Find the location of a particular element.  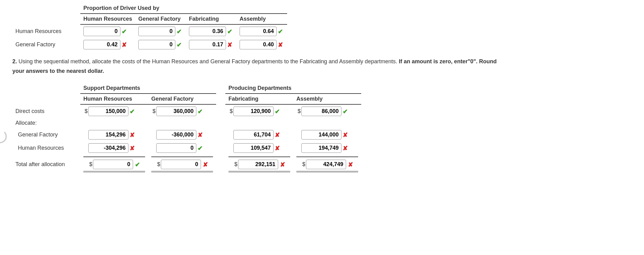

input-t2-r0-c2 is located at coordinates (253, 111).